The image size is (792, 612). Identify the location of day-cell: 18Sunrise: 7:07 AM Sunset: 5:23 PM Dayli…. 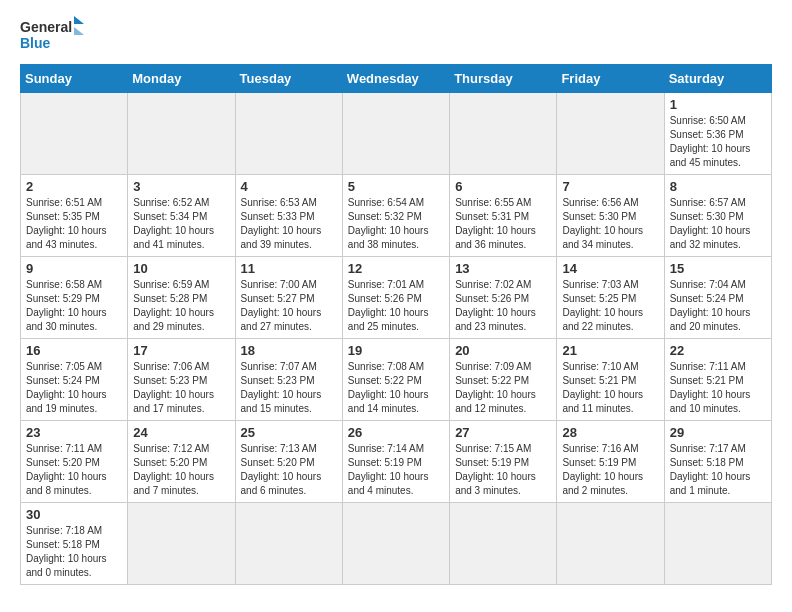
(288, 380).